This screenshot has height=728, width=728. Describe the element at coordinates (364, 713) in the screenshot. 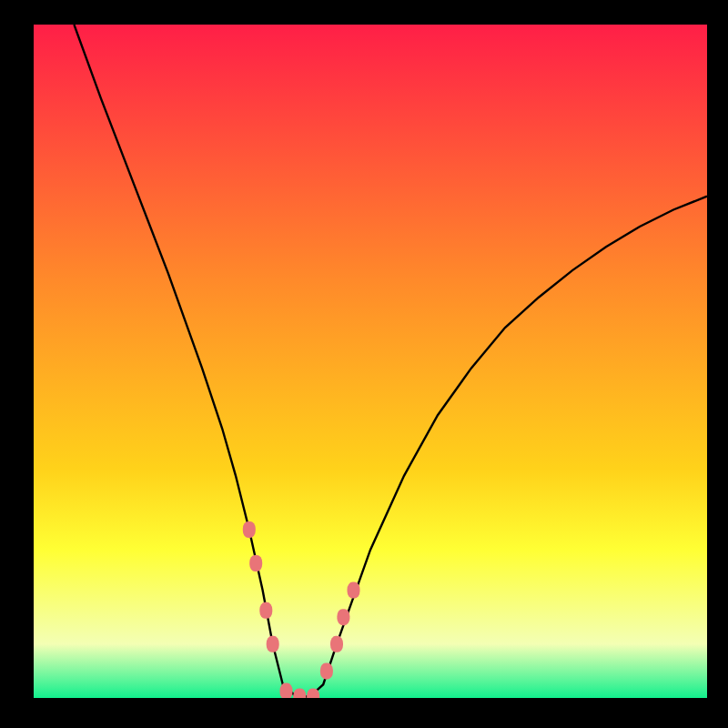

I see `frame-bottom` at that location.